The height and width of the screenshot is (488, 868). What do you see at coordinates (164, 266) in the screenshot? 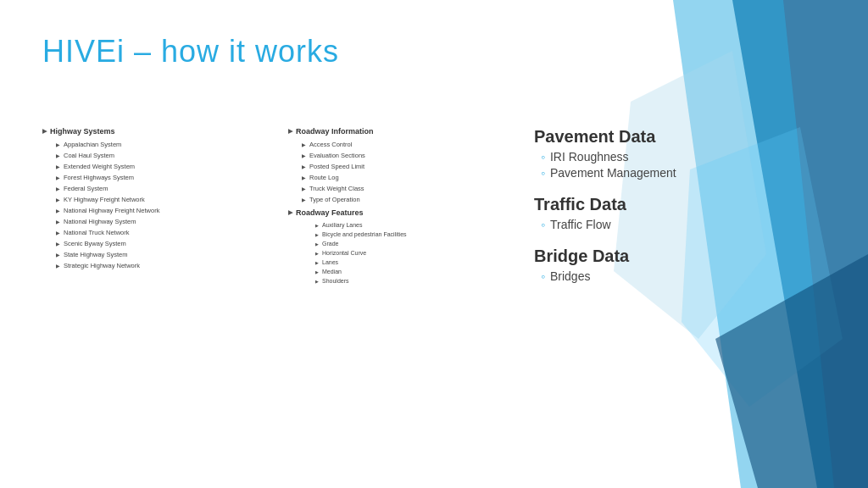
I see `list-item: Strategic Highway Network` at bounding box center [164, 266].